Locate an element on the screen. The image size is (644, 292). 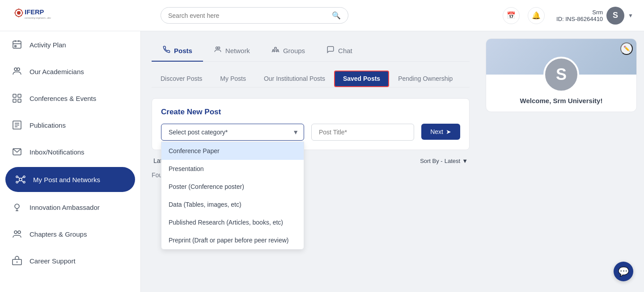
dropdown-item-conference-paper: Conference Paper is located at coordinates (233, 151).